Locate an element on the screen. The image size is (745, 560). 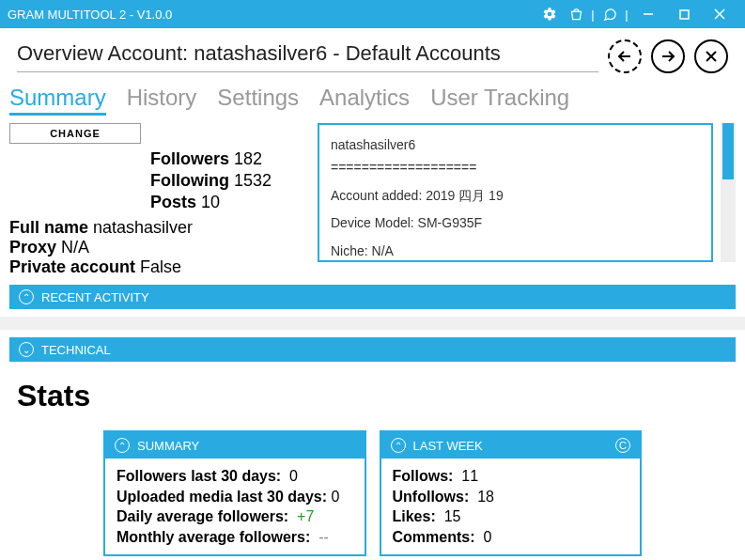
tab-analytics: Analytics is located at coordinates (365, 100).